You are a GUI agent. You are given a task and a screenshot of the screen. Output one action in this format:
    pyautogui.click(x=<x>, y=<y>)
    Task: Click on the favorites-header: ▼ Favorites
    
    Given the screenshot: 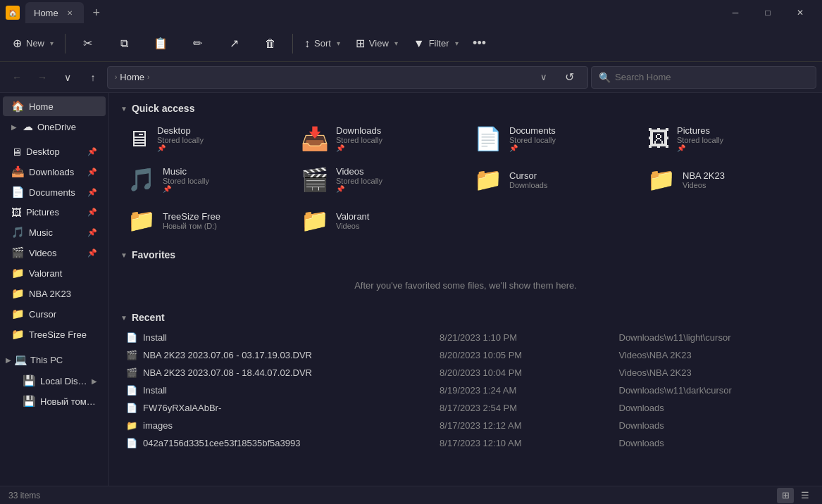 What is the action you would take?
    pyautogui.click(x=466, y=256)
    